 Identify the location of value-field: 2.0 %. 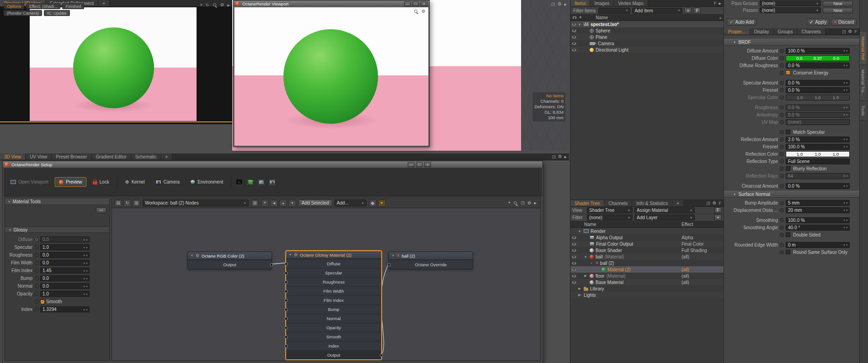
(818, 140).